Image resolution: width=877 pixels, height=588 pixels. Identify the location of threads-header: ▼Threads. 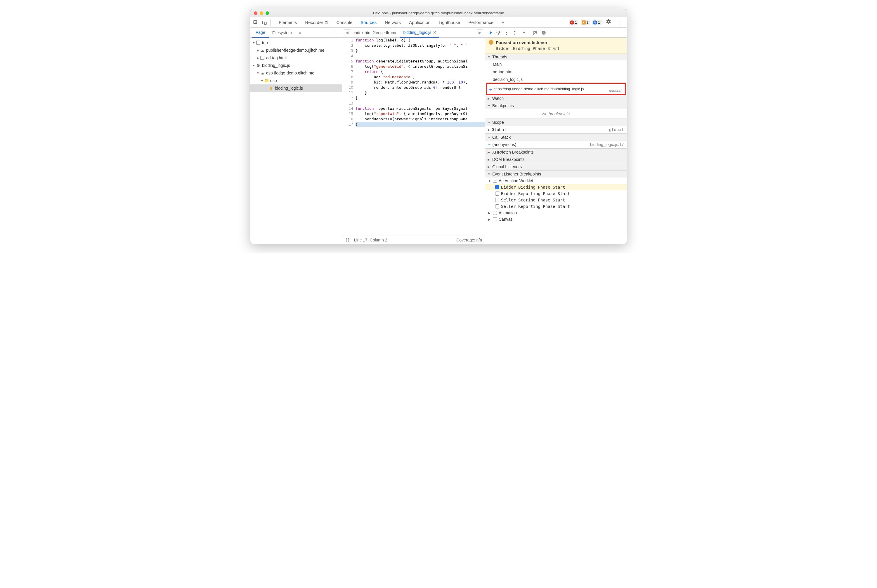
(556, 57).